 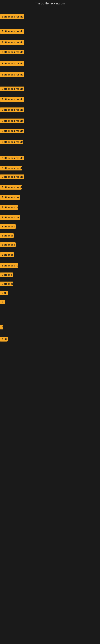 I want to click on bottleneck-result-item: Bottlens, so click(x=6, y=275).